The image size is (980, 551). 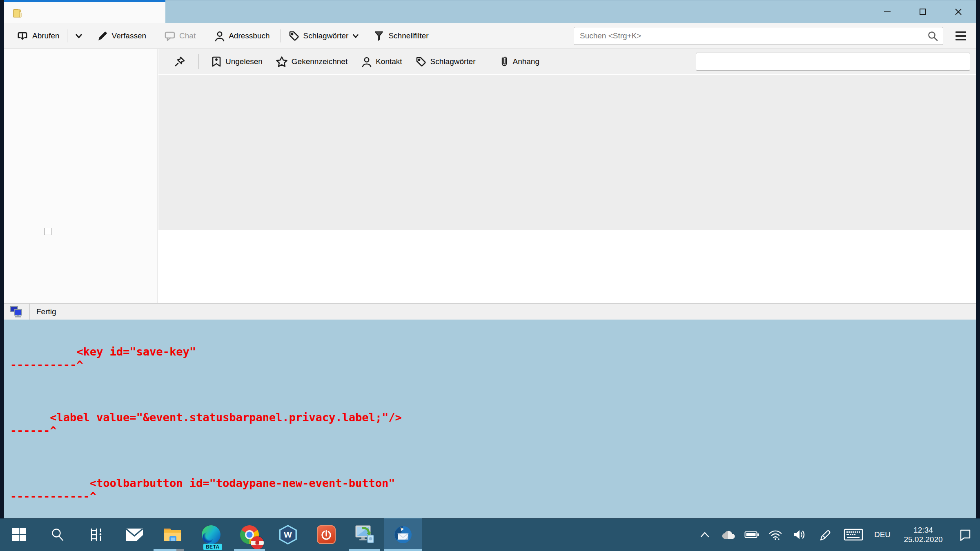 What do you see at coordinates (403, 535) in the screenshot?
I see `thunderbird-icon` at bounding box center [403, 535].